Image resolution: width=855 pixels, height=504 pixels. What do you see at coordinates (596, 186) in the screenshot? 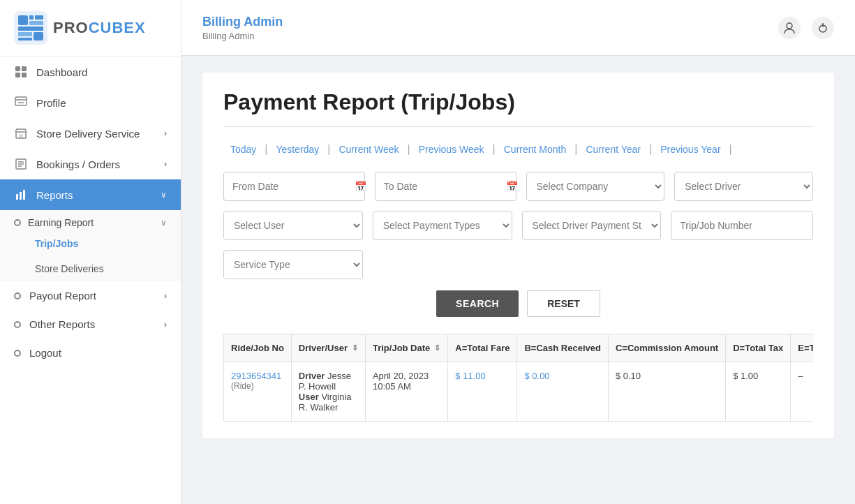
I see `select-company: Select Company` at bounding box center [596, 186].